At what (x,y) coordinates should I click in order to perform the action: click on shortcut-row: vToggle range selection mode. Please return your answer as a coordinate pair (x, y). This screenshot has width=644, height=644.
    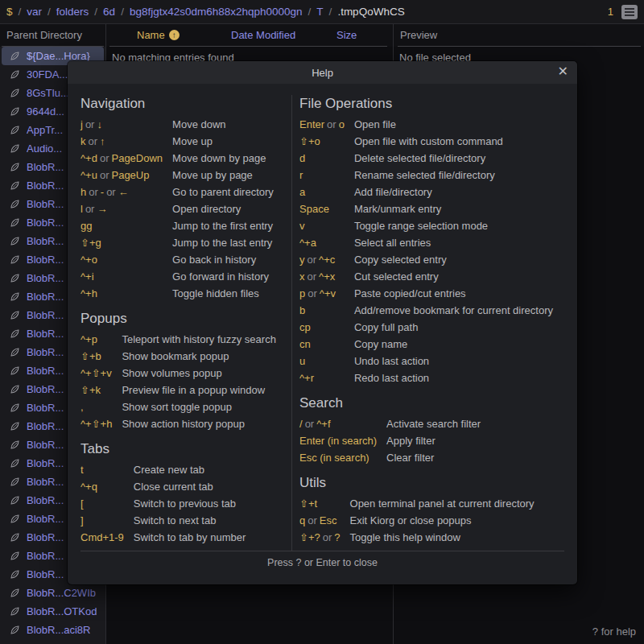
    Looking at the image, I should click on (427, 225).